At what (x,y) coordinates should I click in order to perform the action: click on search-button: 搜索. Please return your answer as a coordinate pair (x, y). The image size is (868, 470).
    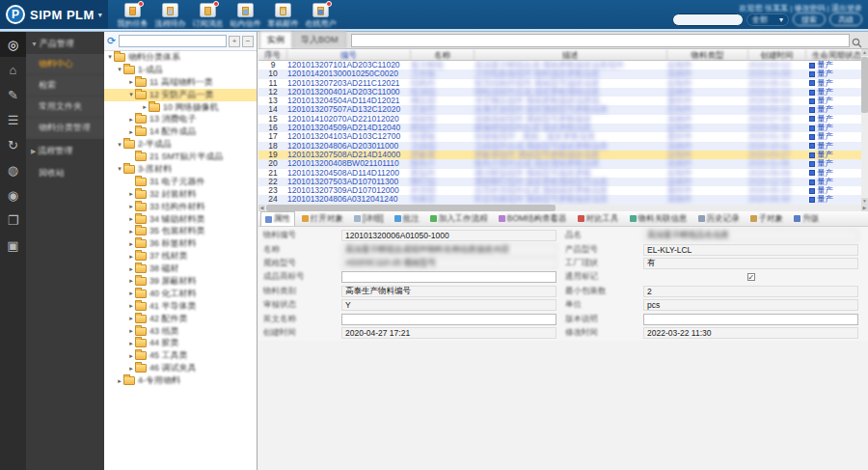
    Looking at the image, I should click on (809, 19).